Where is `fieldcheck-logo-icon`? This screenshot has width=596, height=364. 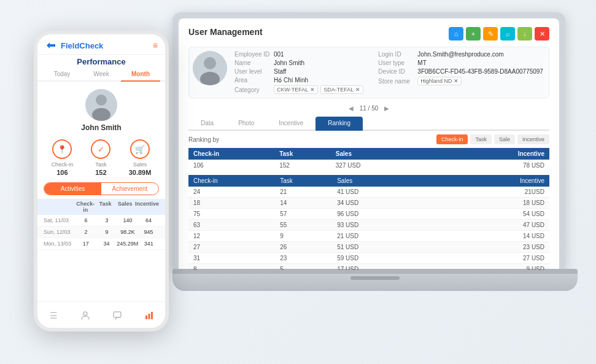 fieldcheck-logo-icon is located at coordinates (51, 45).